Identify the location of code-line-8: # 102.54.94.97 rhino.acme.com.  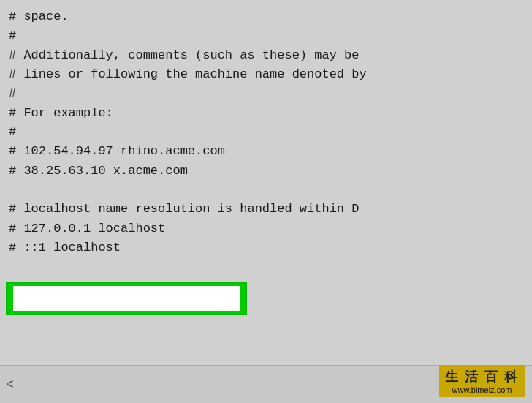
(266, 151).